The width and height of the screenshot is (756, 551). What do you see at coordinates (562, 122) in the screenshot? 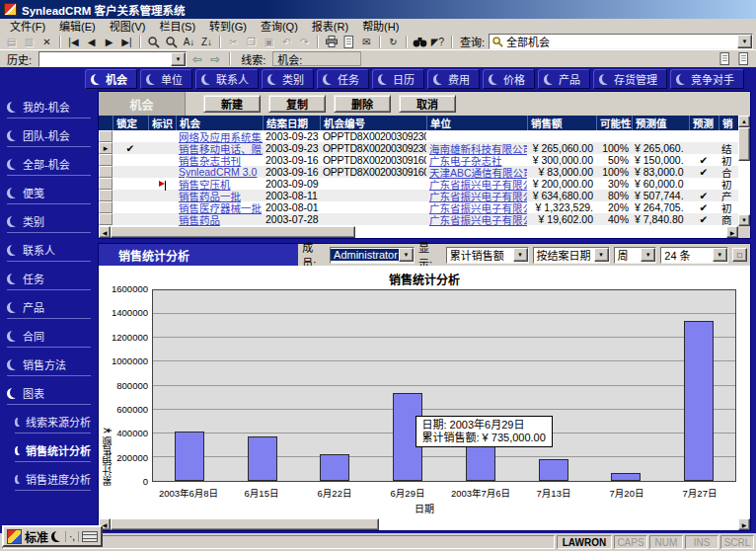
I see `column-header-7: 销售额` at bounding box center [562, 122].